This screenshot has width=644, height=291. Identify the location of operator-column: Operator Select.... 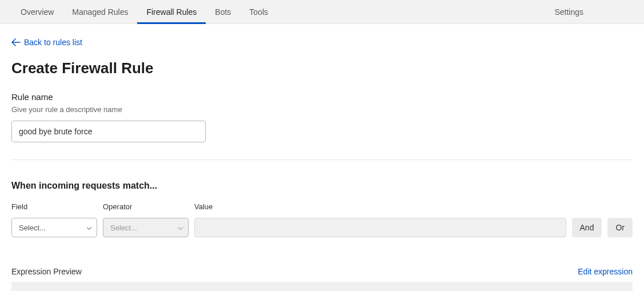
(146, 220).